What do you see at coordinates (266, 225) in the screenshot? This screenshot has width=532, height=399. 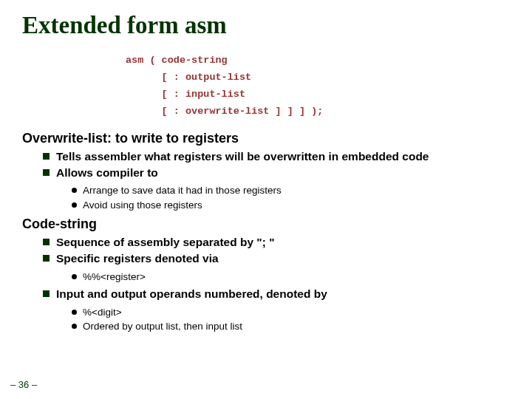 I see `section-heading-codestring: Code-string` at bounding box center [266, 225].